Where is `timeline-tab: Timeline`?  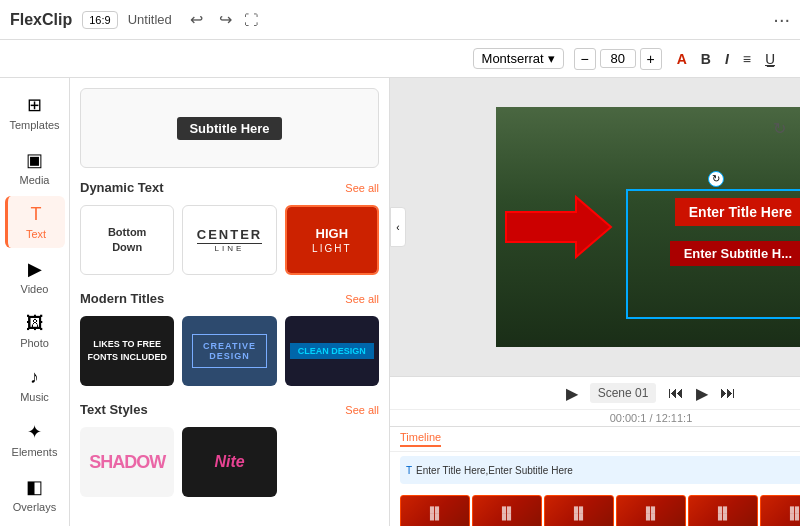 timeline-tab: Timeline is located at coordinates (420, 439).